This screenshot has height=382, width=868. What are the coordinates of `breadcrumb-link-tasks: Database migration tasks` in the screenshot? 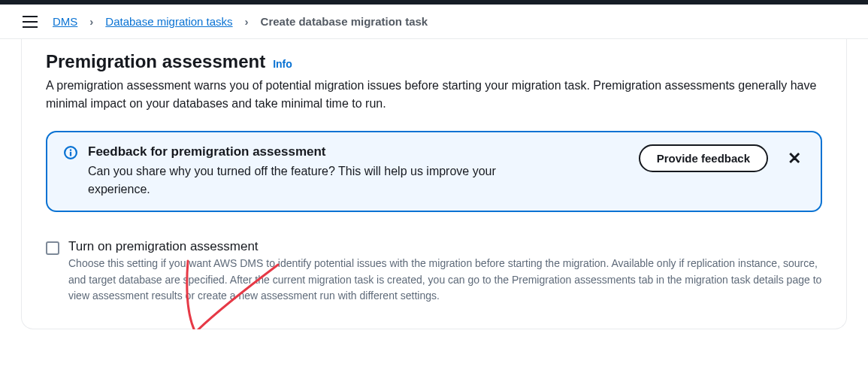 It's located at (168, 21).